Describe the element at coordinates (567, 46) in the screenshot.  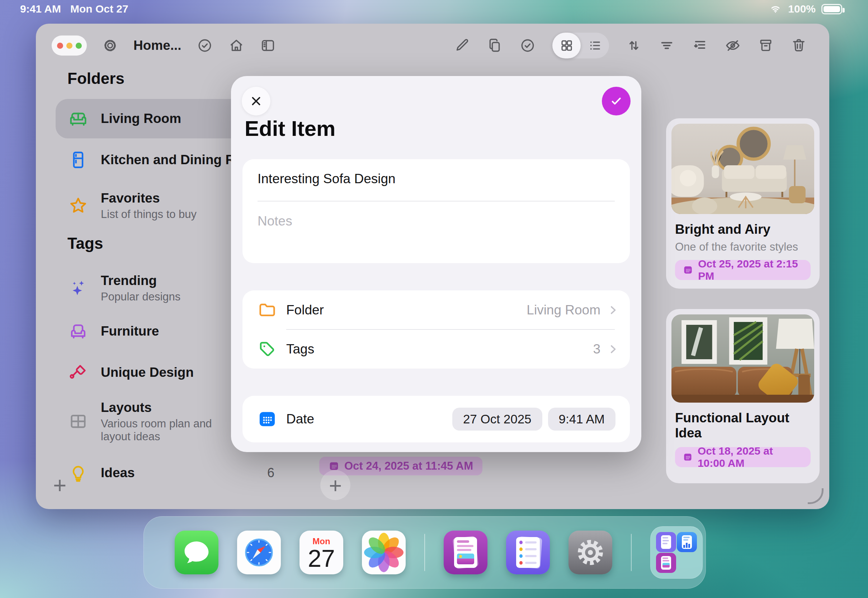
I see `grid-view-button` at that location.